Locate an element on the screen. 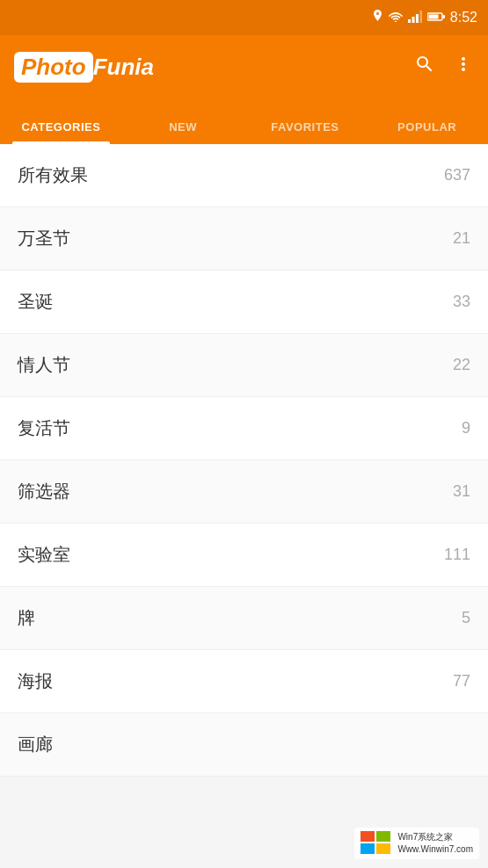 The height and width of the screenshot is (868, 488). category-count: 77 is located at coordinates (462, 682).